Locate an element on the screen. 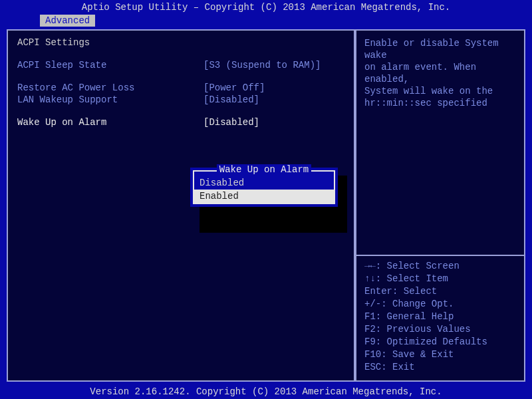  key-f1: F1: General Help is located at coordinates (440, 317).